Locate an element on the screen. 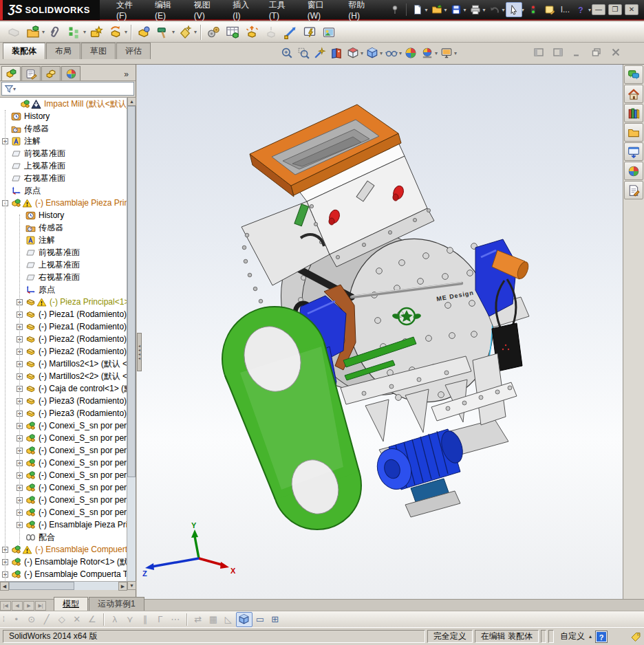 This screenshot has width=644, height=645. model-motor is located at coordinates (420, 473).